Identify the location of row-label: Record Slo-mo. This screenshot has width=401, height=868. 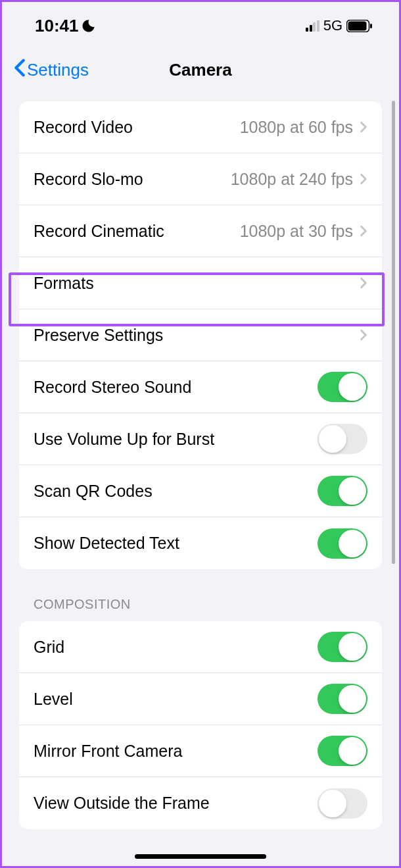
(132, 179).